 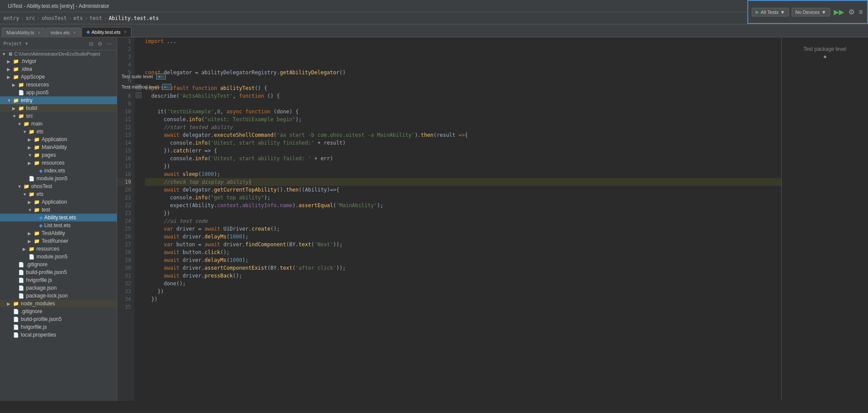 What do you see at coordinates (58, 319) in the screenshot?
I see `sidebar-item-root-build-profile: ▶ 📄 build-profile.json5` at bounding box center [58, 319].